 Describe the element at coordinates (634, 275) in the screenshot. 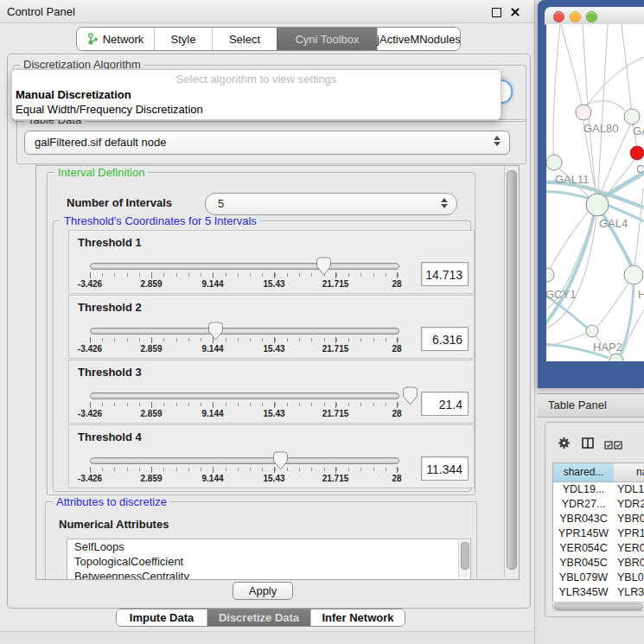

I see `node-h` at that location.